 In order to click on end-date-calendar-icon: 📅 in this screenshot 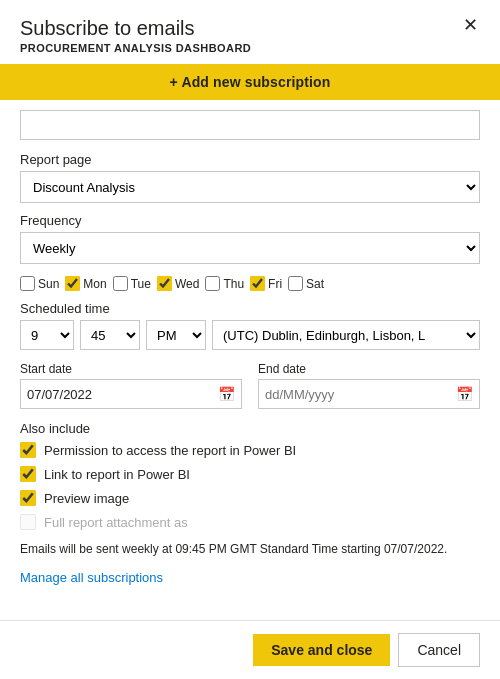, I will do `click(464, 394)`.